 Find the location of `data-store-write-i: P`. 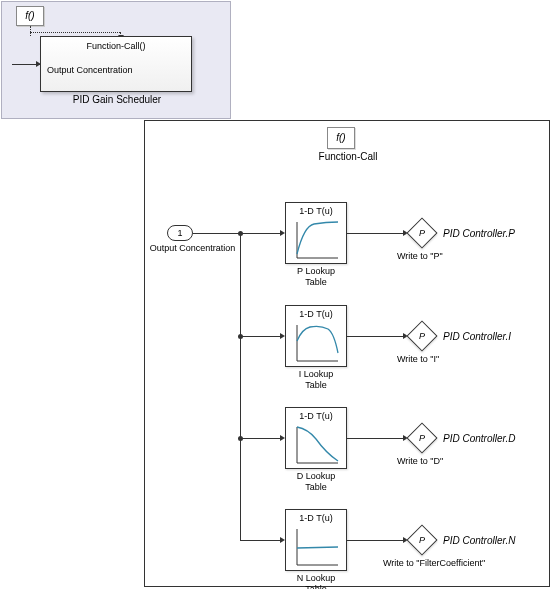

data-store-write-i: P is located at coordinates (422, 336).